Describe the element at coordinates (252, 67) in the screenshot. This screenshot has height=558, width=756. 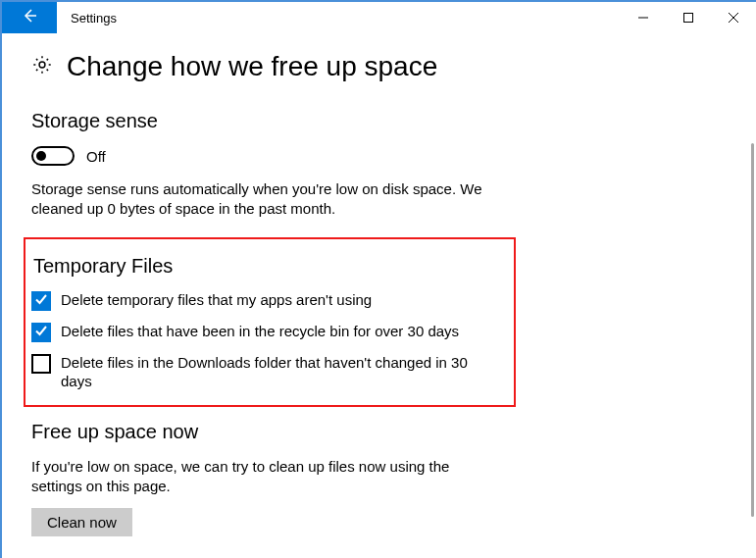
I see `page-title: Change how we free up space` at that location.